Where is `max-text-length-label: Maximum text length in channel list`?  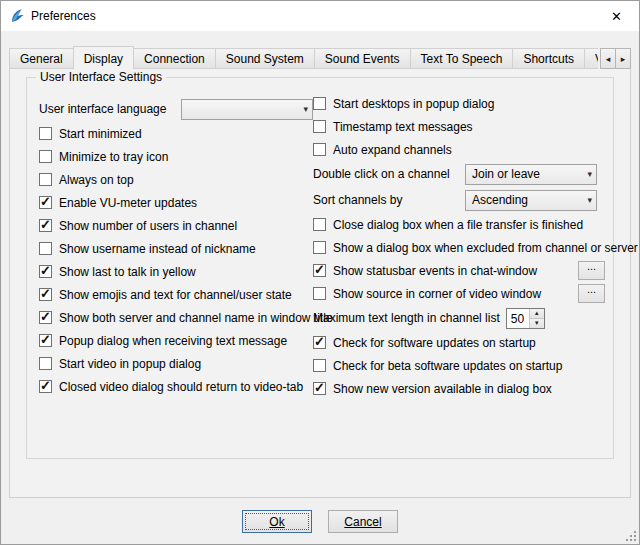 max-text-length-label: Maximum text length in channel list is located at coordinates (406, 318).